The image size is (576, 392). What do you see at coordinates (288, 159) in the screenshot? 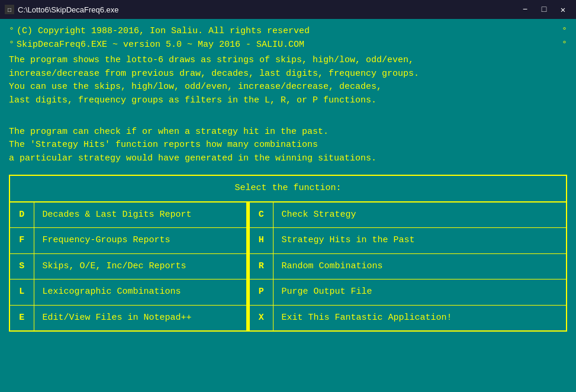
I see `strategy-line-3: a particular strategy would have generat…` at bounding box center [288, 159].